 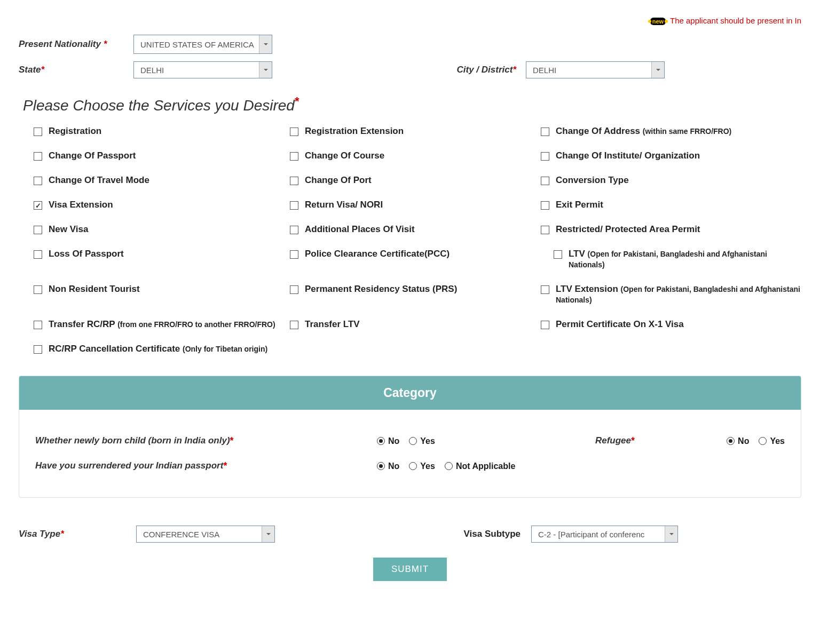 What do you see at coordinates (415, 324) in the screenshot?
I see `service-checkbox: Transfer LTV` at bounding box center [415, 324].